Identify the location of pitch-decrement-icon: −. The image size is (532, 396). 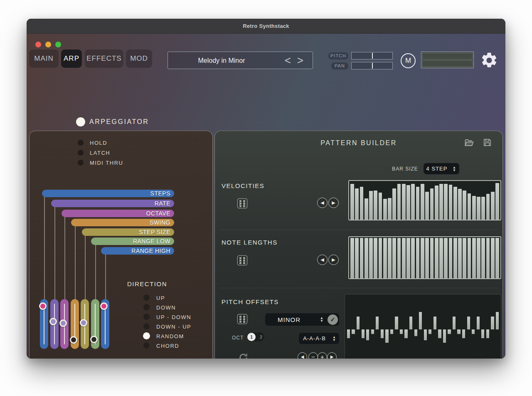
(313, 355).